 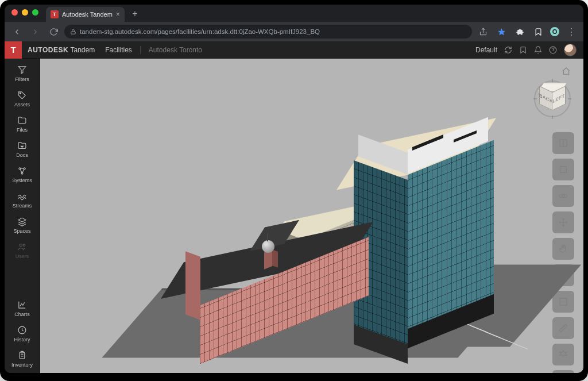 I want to click on rail-docs: Docs, so click(x=22, y=149).